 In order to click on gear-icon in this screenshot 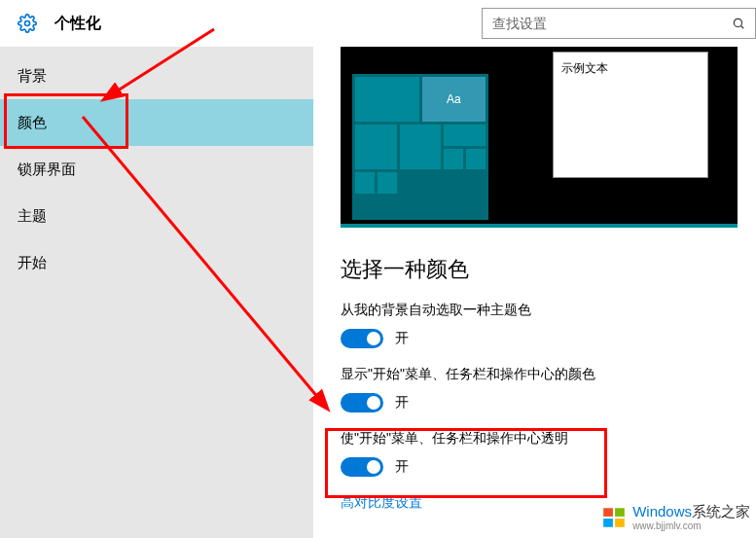, I will do `click(27, 23)`.